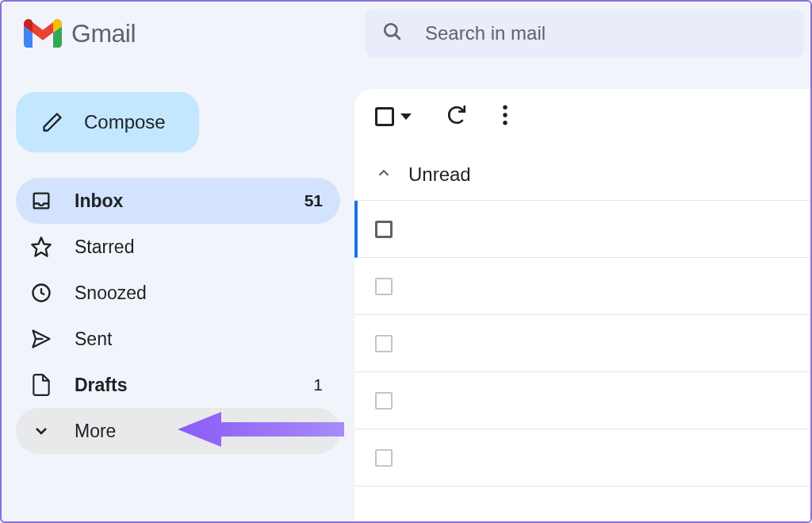 The image size is (812, 523). I want to click on compose-button: Compose, so click(108, 122).